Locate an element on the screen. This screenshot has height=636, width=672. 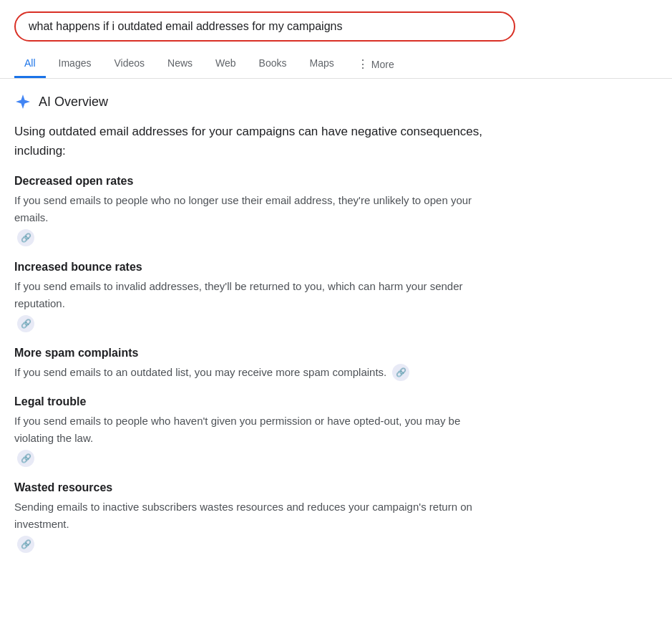
consequence-desc-5: Sending emails to inactive subscribers w… is located at coordinates (250, 526).